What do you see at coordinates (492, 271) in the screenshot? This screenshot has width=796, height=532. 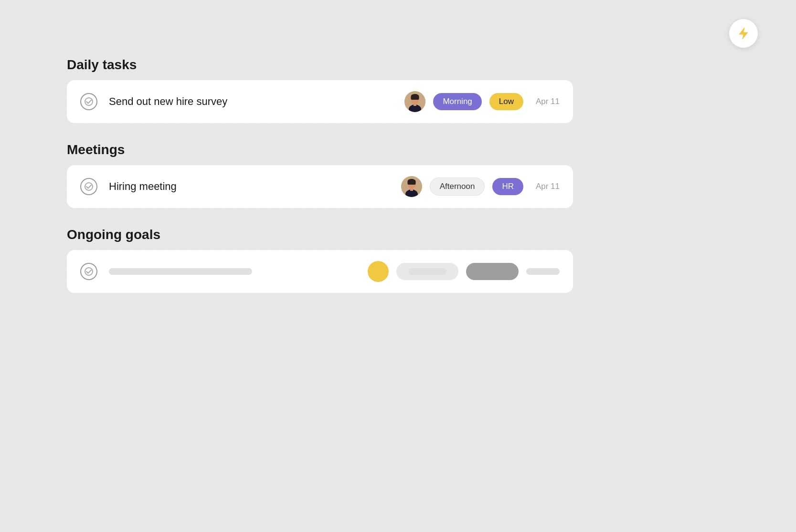 I see `goal-category-placeholder` at bounding box center [492, 271].